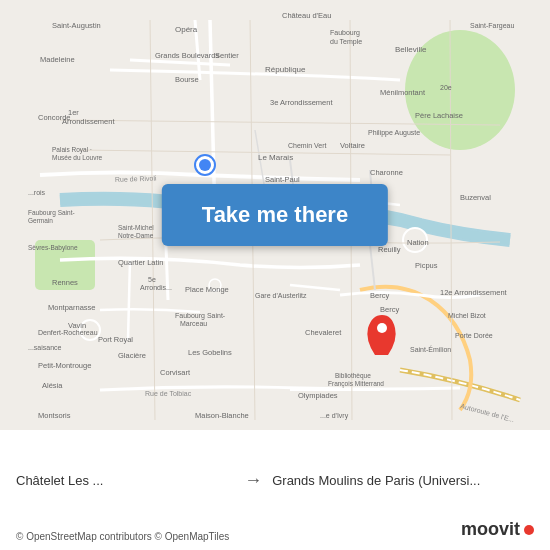  What do you see at coordinates (88, 122) in the screenshot?
I see `svg-text: Arrondissement` at bounding box center [88, 122].